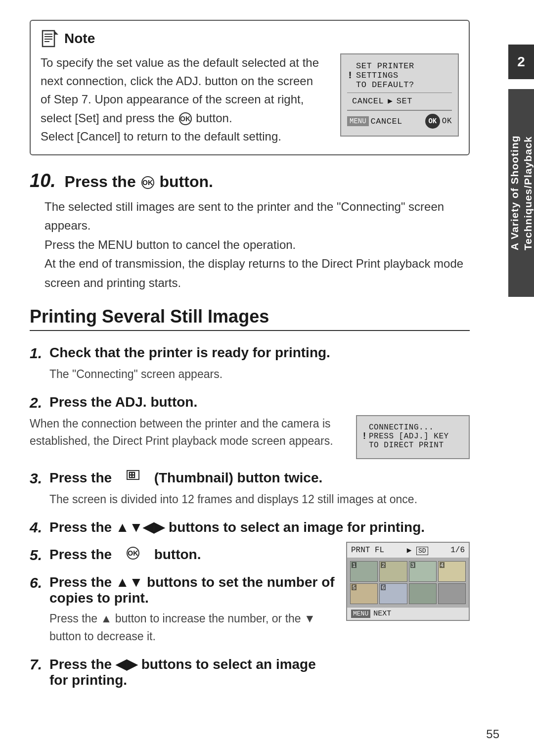 The image size is (534, 756). Describe the element at coordinates (133, 475) in the screenshot. I see `thumbnail-icon` at that location.